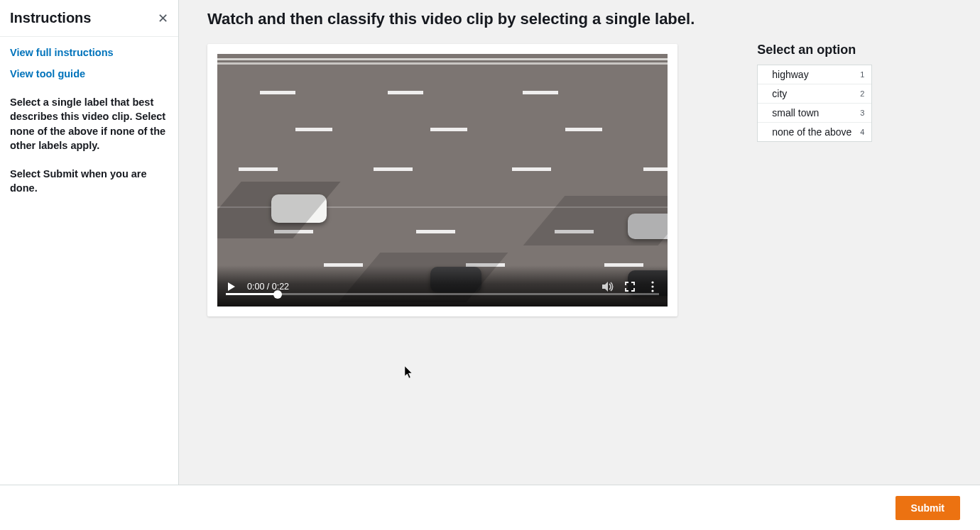 The width and height of the screenshot is (980, 530). I want to click on options-title: Select an option, so click(815, 50).